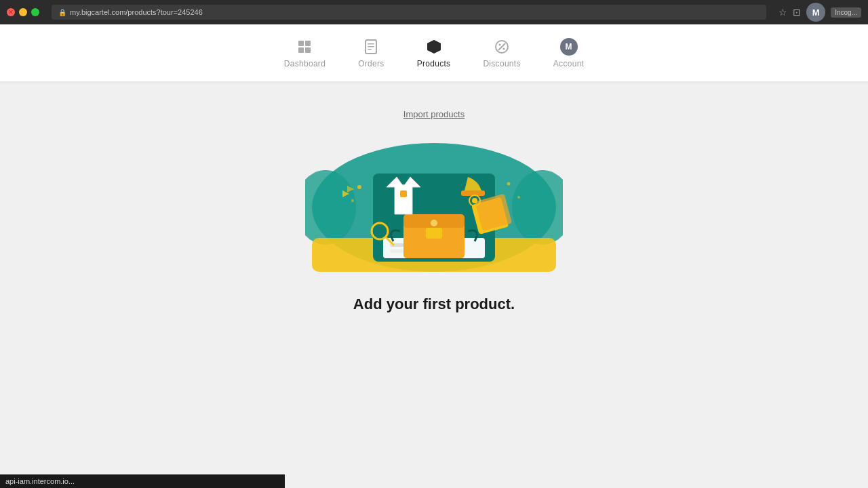 The height and width of the screenshot is (488, 868). What do you see at coordinates (371, 64) in the screenshot?
I see `orders-label: Orders` at bounding box center [371, 64].